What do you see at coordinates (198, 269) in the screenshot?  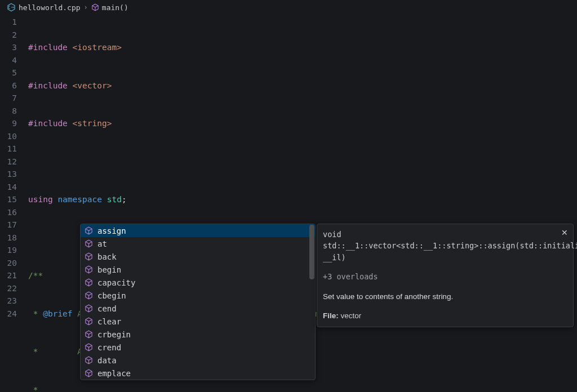 I see `autocomplete-item: begin` at bounding box center [198, 269].